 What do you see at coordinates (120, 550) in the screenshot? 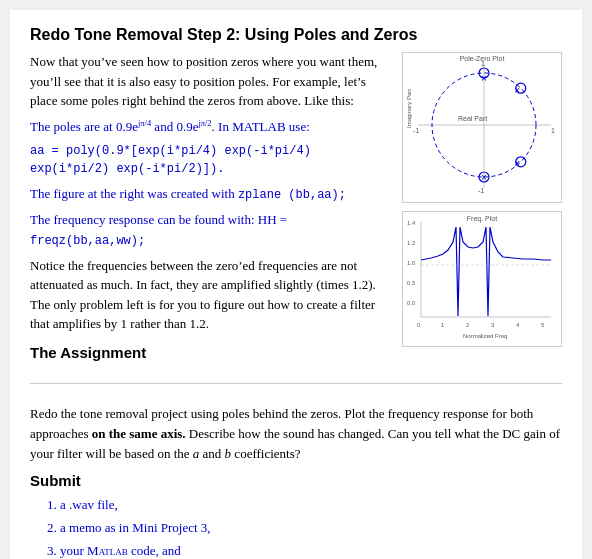
I see `list-item-text: your Matlab code, and` at bounding box center [120, 550].